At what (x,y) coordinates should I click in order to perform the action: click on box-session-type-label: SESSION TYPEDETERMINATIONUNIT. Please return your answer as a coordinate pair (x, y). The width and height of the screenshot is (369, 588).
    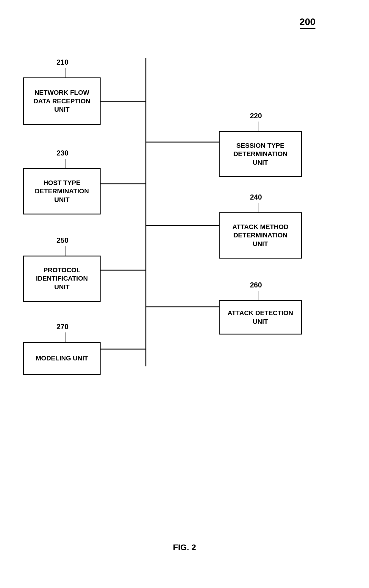
    Looking at the image, I should click on (260, 154).